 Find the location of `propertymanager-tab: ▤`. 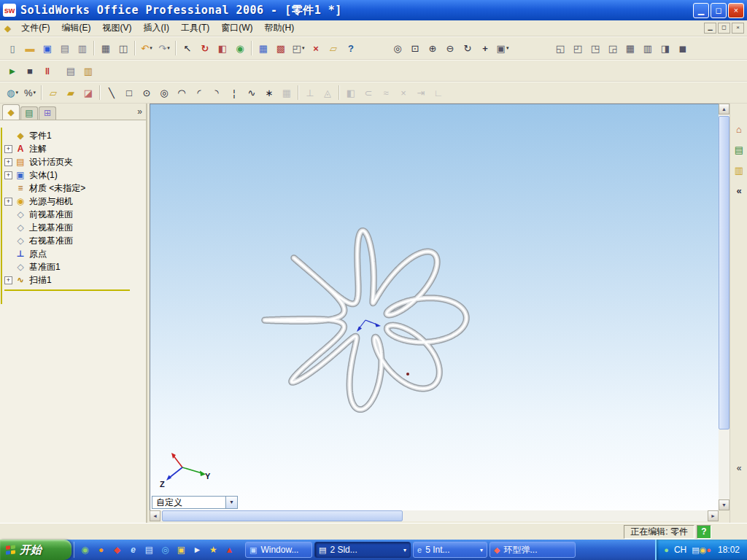

propertymanager-tab: ▤ is located at coordinates (29, 113).